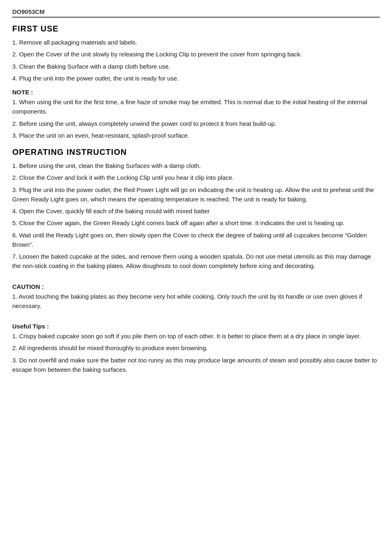  I want to click on first-use-item-2: 2. Open the Cover of the unit slowly by …, so click(196, 54).